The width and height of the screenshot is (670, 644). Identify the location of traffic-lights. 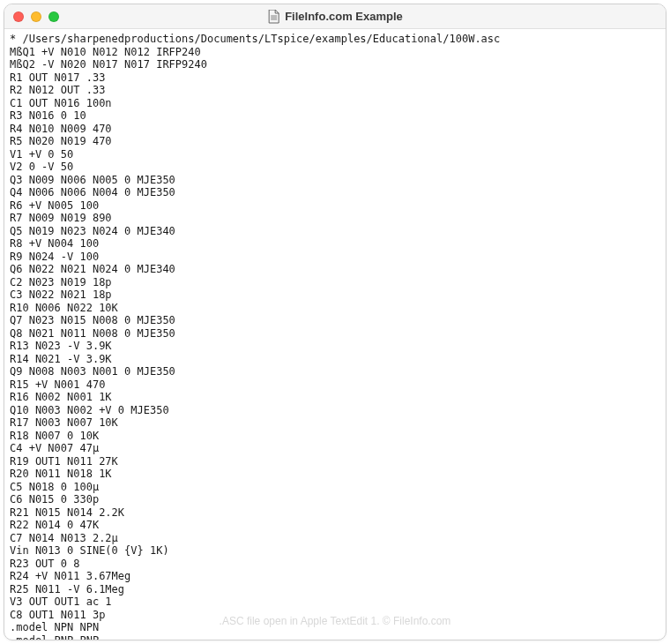
(36, 17).